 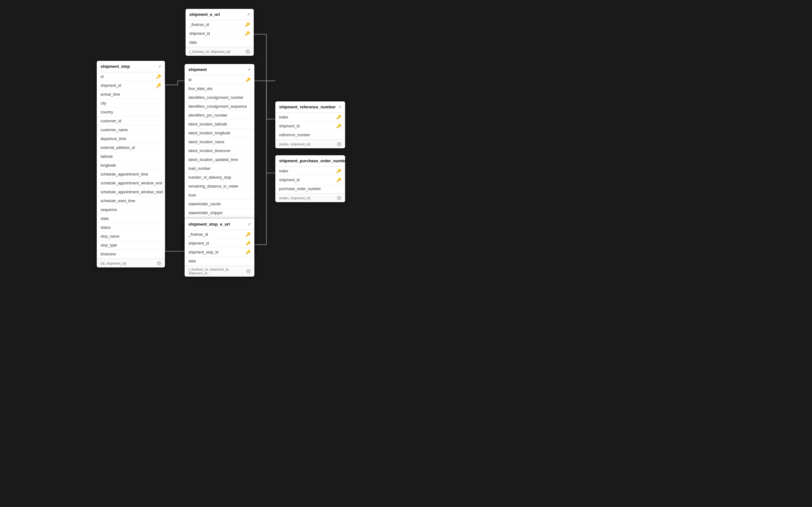 I want to click on table-title-shipment-purchase-order-number: shipment_purchase_order_number, so click(x=312, y=161).